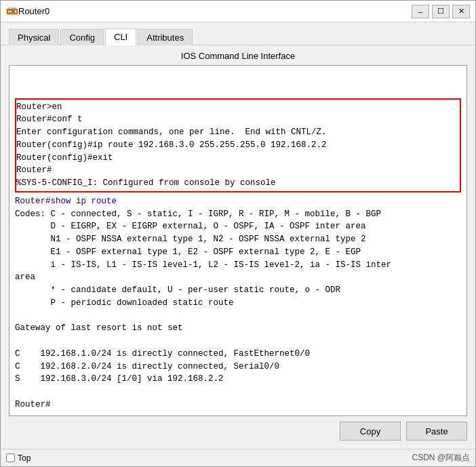 This screenshot has width=476, height=467. What do you see at coordinates (18, 458) in the screenshot?
I see `top-checkbox-label: Top` at bounding box center [18, 458].